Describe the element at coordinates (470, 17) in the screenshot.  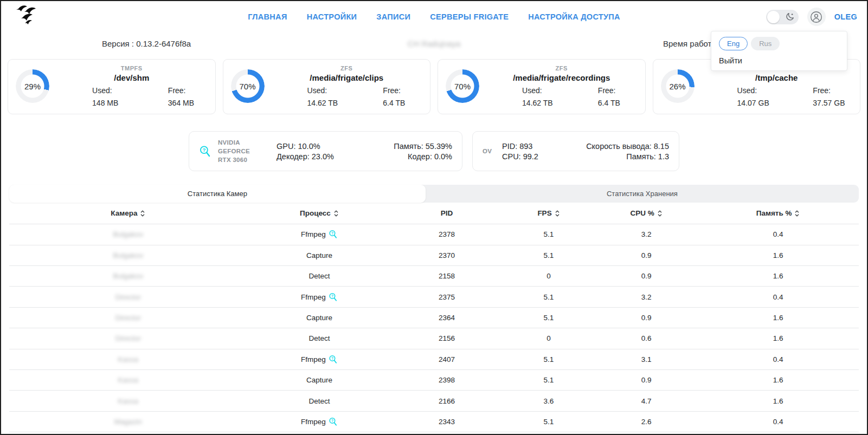
I see `nav-frigate-servers: СЕРВЕРЫ FRIGATE` at that location.